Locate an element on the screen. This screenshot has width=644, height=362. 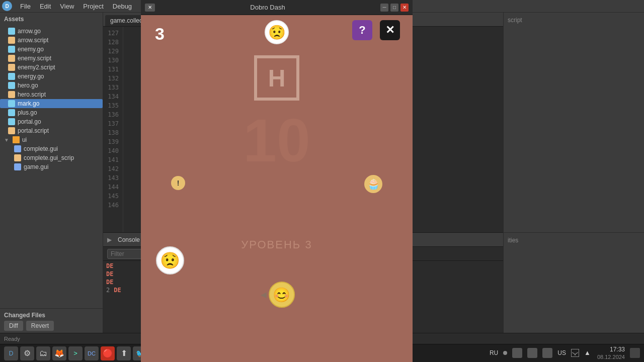
changed-files-section: Changed Files Diff Revert is located at coordinates (51, 321).